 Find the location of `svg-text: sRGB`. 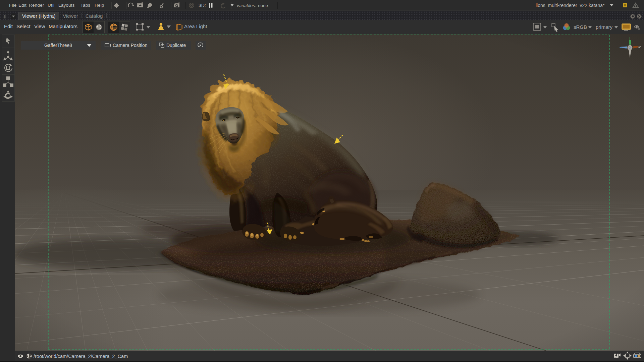

svg-text: sRGB is located at coordinates (580, 27).